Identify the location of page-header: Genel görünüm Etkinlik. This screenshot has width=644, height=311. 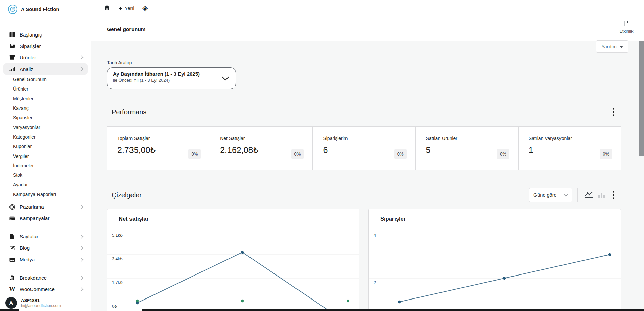
(368, 29).